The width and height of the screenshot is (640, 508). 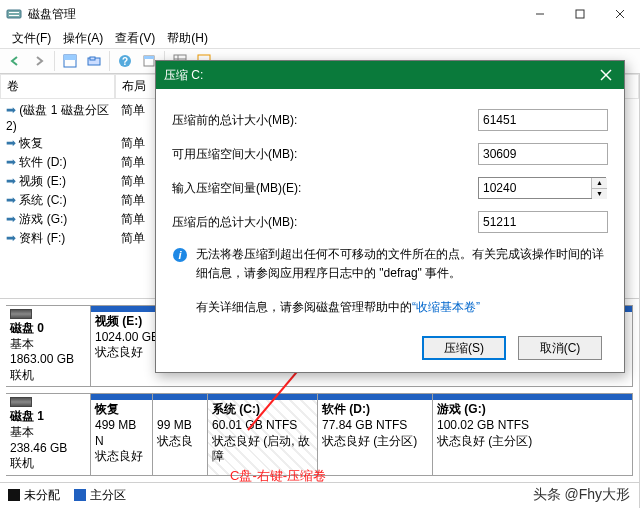 I want to click on spin-up-icon: ▲, so click(x=600, y=184).